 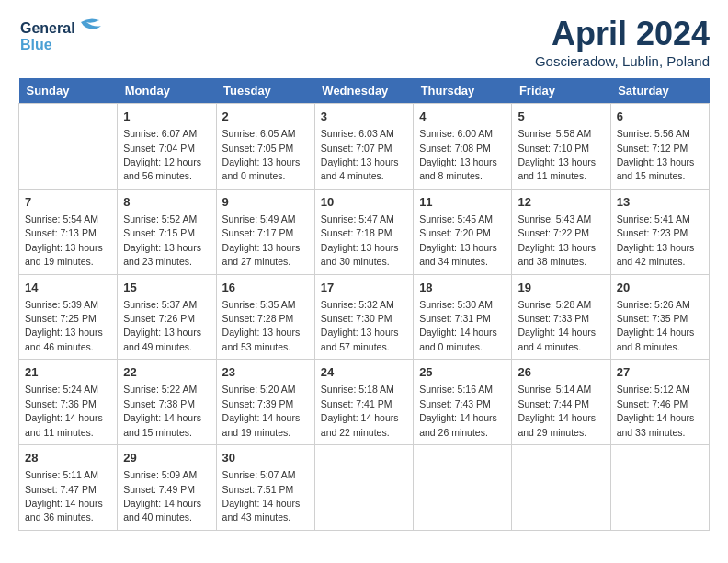 I want to click on header-sunday: Sunday, so click(x=68, y=91).